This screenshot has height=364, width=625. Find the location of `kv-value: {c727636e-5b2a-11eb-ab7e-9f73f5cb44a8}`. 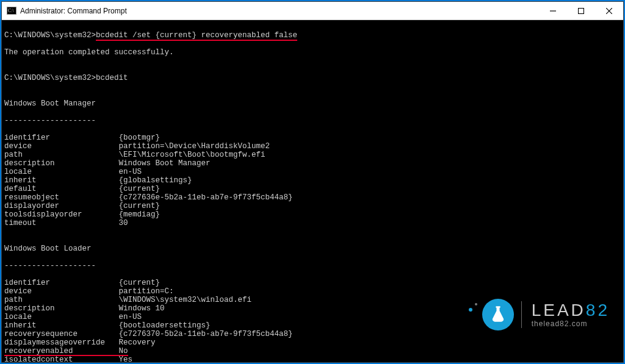

kv-value: {c727636e-5b2a-11eb-ab7e-9f73f5cb44a8} is located at coordinates (206, 198).